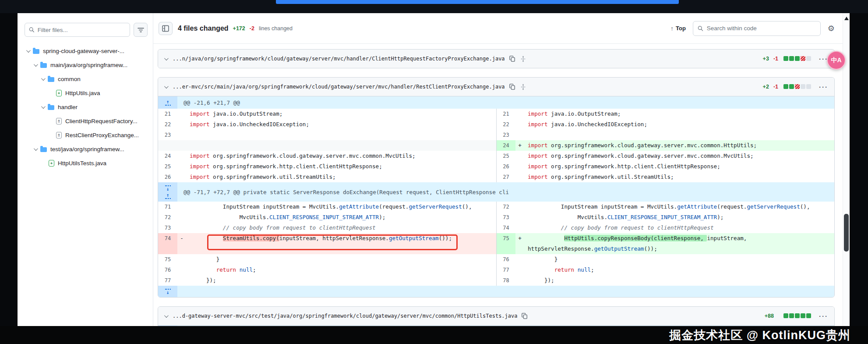 The width and height of the screenshot is (868, 344). I want to click on code-text: import java.io.UncheckedIOException;, so click(343, 124).